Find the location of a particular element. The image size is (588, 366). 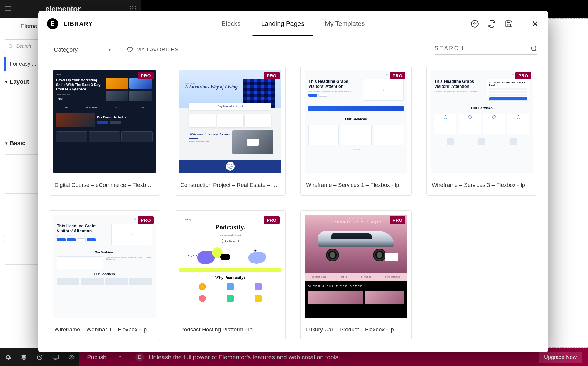

my-favorites-button: MY FAVORITES is located at coordinates (152, 50).